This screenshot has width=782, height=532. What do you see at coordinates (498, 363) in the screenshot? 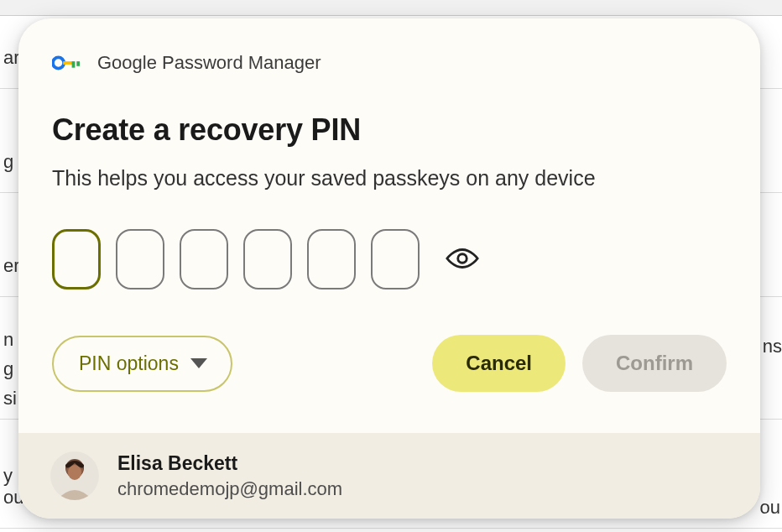
I see `cancel-button: Cancel` at bounding box center [498, 363].